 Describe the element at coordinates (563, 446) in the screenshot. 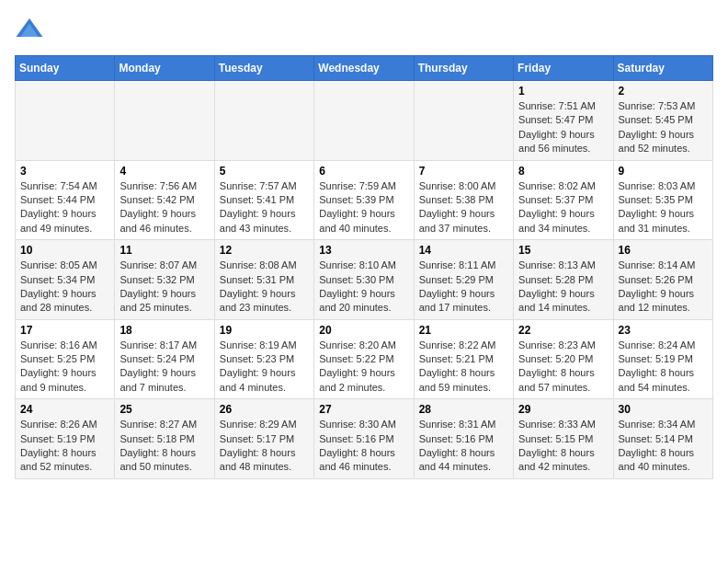

I see `day-info: Sunrise: 8:33 AM Sunset: 5:15 PM Dayligh…` at that location.